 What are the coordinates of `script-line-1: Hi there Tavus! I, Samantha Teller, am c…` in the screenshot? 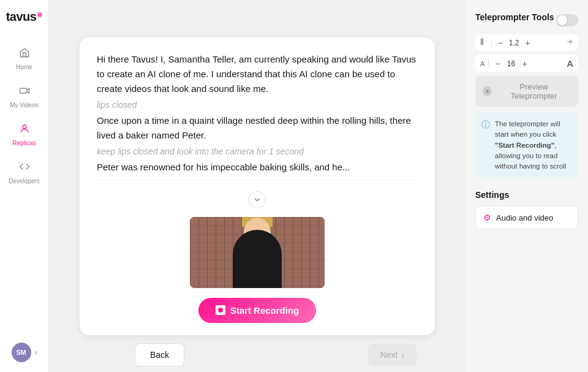 It's located at (257, 74).